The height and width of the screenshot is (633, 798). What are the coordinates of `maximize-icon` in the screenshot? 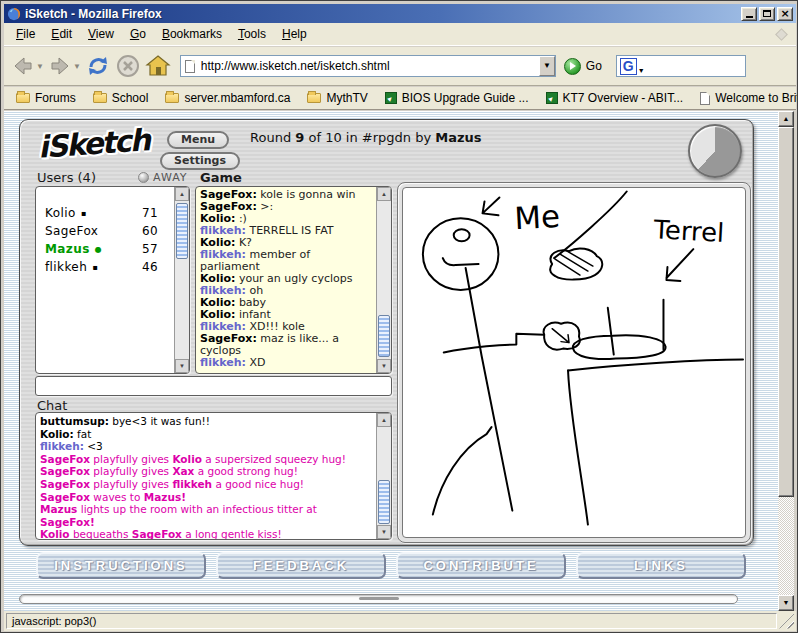 It's located at (767, 14).